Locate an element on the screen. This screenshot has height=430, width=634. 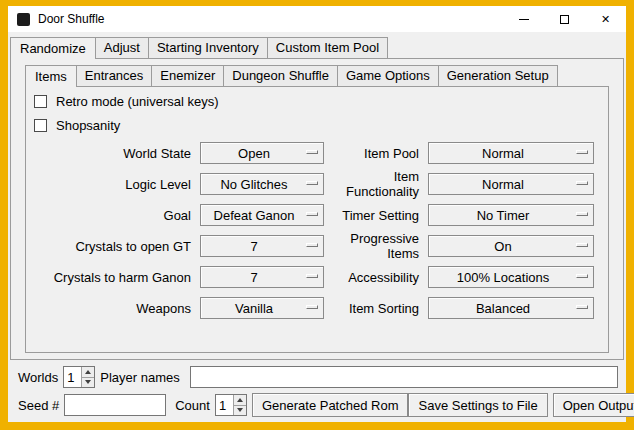
worlds-row: Worlds Player names is located at coordinates (318, 377).